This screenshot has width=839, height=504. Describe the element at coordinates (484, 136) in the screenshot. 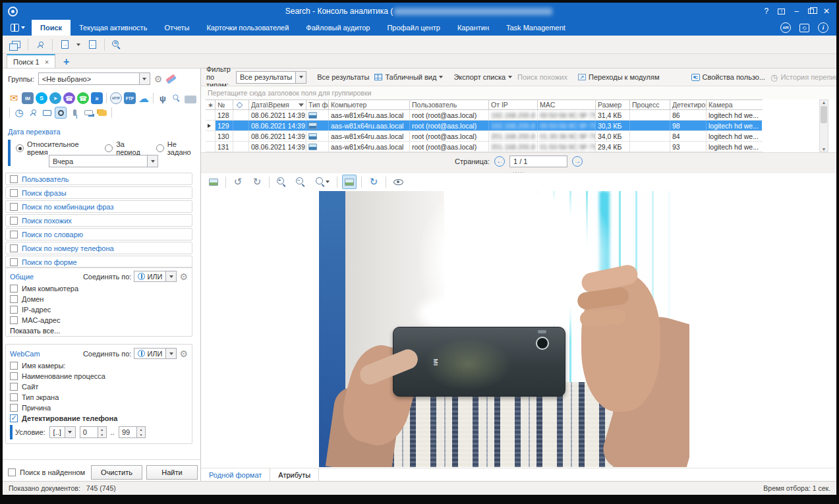

I see `table-row: 130 08.06.2021 14:39:36 aas-w81x64ru.aas…` at that location.